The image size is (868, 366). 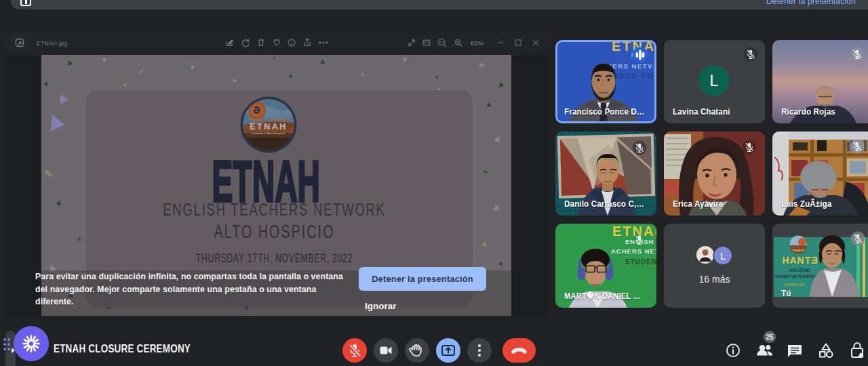 I want to click on svg-text: HKIJ℧ᴎE, so click(x=800, y=270).